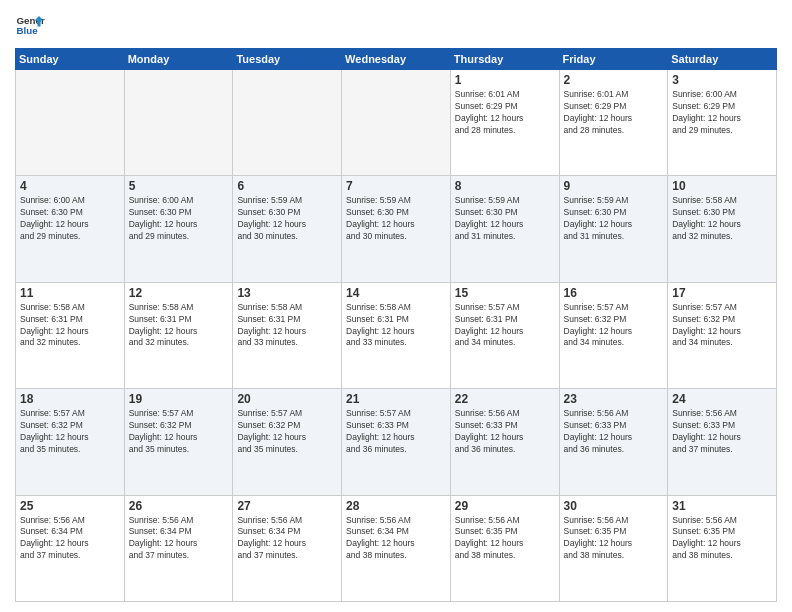 The height and width of the screenshot is (612, 792). I want to click on day-number: 18, so click(70, 399).